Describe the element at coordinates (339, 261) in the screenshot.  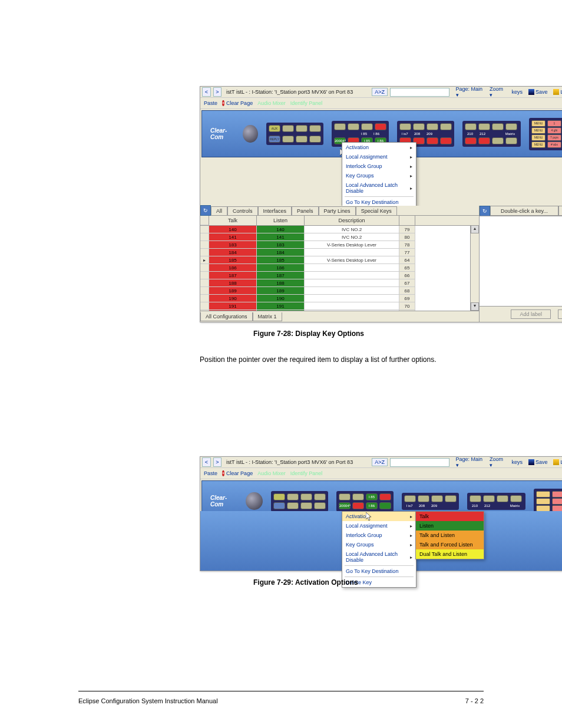
I see `table-row: ▸185185V-Series Desktop Lever64` at that location.